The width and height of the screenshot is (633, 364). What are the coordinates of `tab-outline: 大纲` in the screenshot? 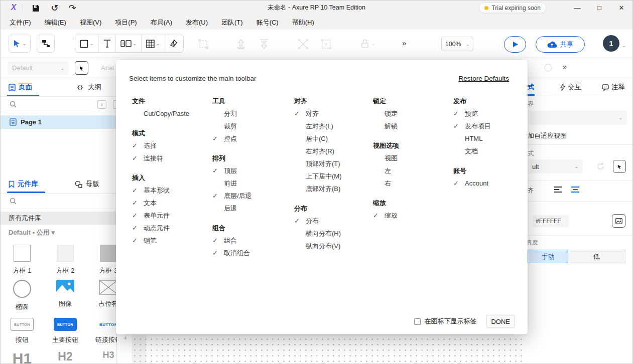 It's located at (89, 87).